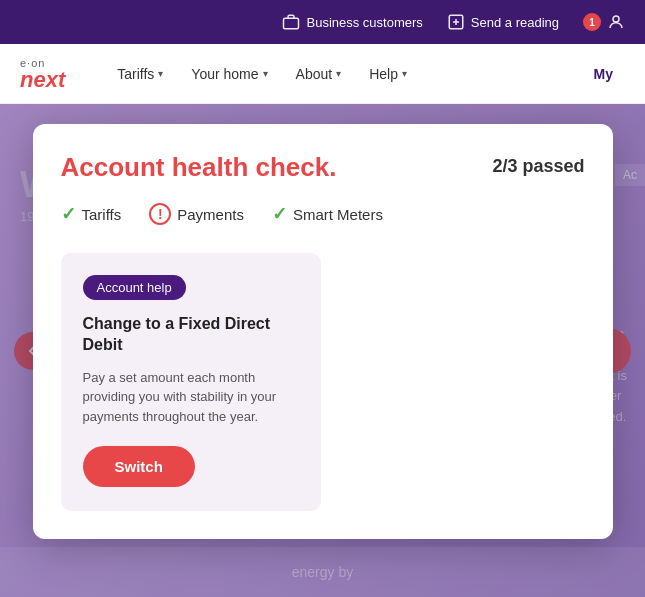  Describe the element at coordinates (364, 22) in the screenshot. I see `business-customers-label: Business customers` at that location.